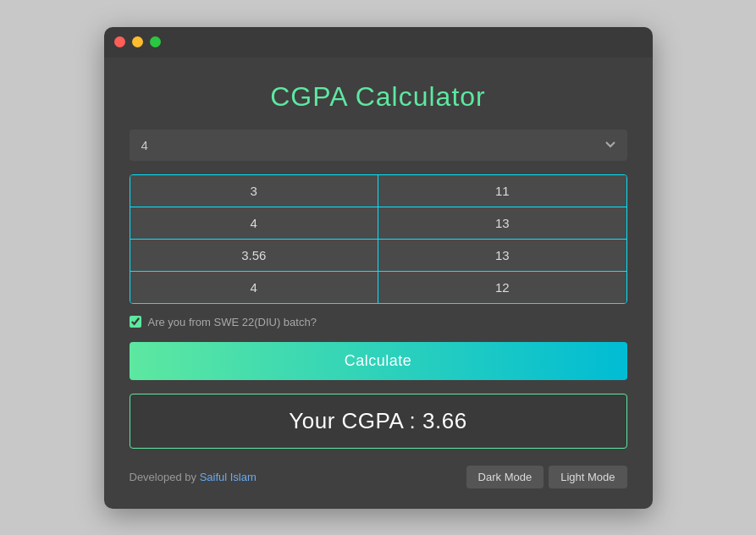  Describe the element at coordinates (120, 42) in the screenshot. I see `close-button` at that location.